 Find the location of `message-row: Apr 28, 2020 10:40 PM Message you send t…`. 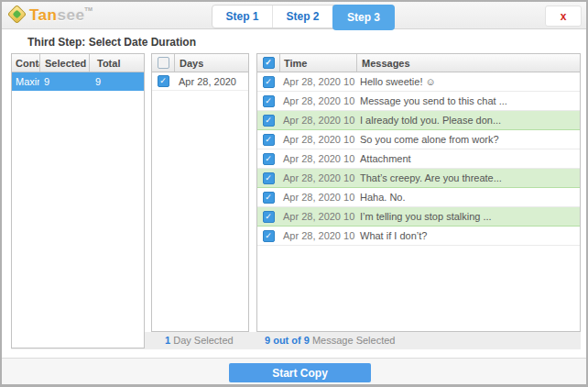

message-row: Apr 28, 2020 10:40 PM Message you send t… is located at coordinates (419, 101).